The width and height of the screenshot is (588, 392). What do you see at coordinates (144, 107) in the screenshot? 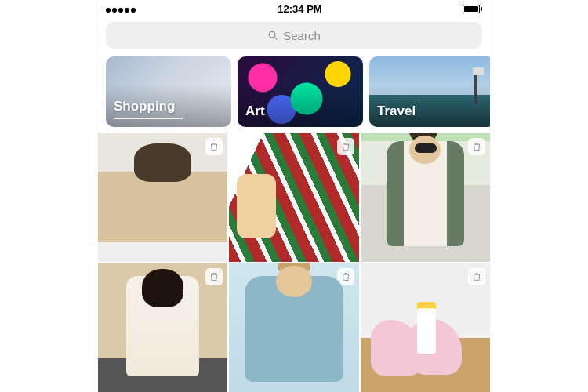
I see `category-label: Shopping` at bounding box center [144, 107].